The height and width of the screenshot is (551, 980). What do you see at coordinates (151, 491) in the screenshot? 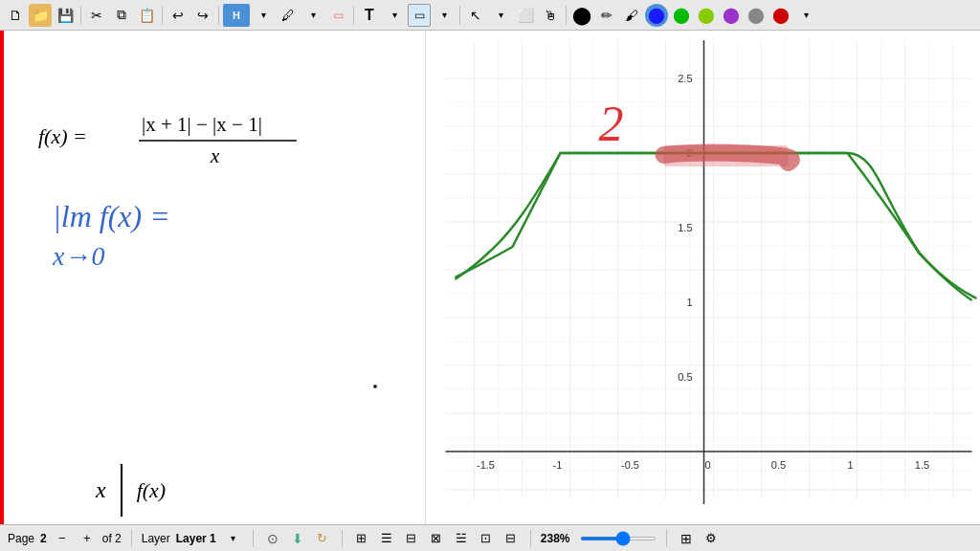
I see `table-fx-header: f(x)` at bounding box center [151, 491].